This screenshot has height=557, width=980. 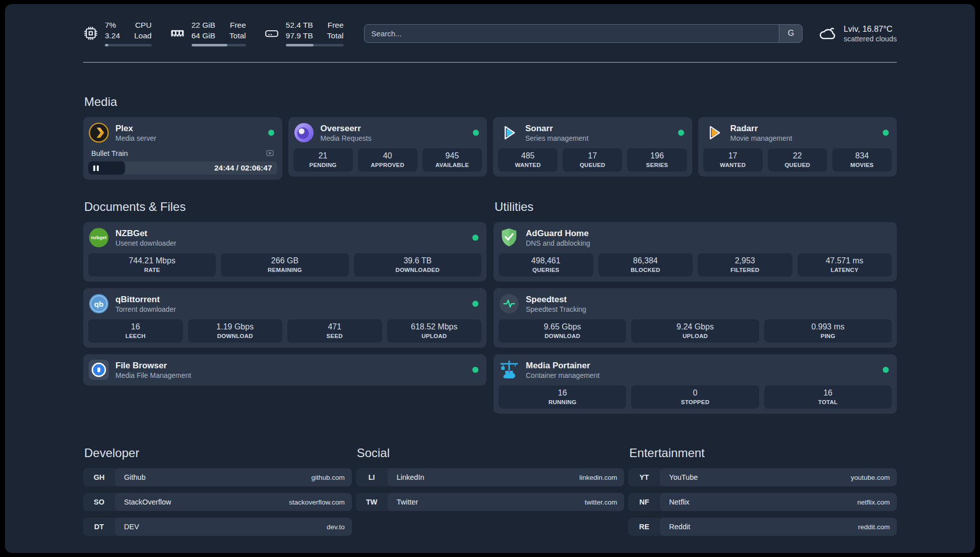 What do you see at coordinates (761, 128) in the screenshot?
I see `service-name: Radarr` at bounding box center [761, 128].